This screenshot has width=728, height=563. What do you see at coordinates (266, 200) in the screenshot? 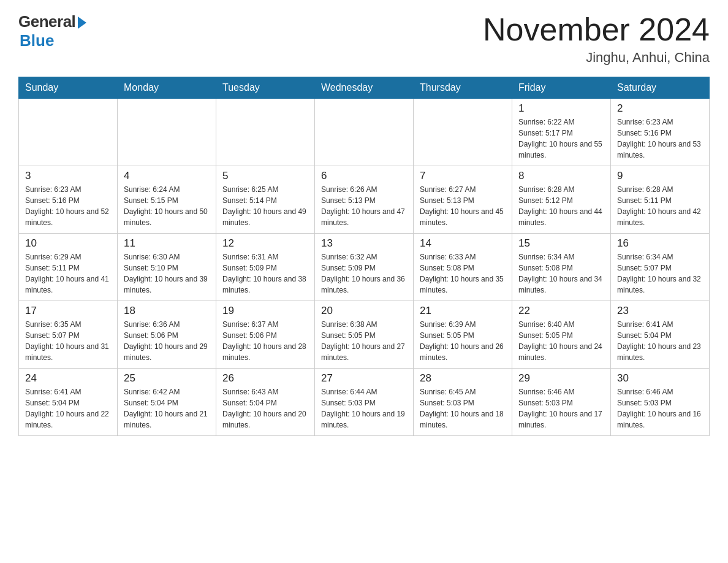
I see `table-row: 5Sunrise: 6:25 AMSunset: 5:14 PMDaylight…` at bounding box center [266, 200].